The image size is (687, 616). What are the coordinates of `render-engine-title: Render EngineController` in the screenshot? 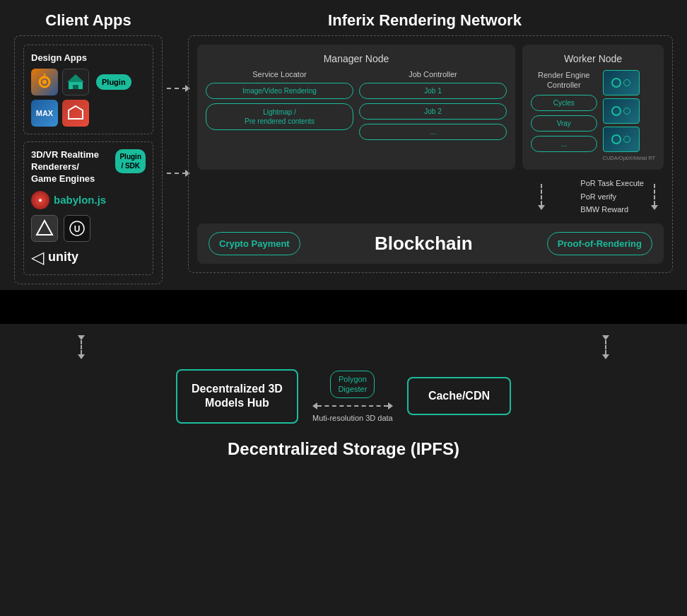 It's located at (564, 81).